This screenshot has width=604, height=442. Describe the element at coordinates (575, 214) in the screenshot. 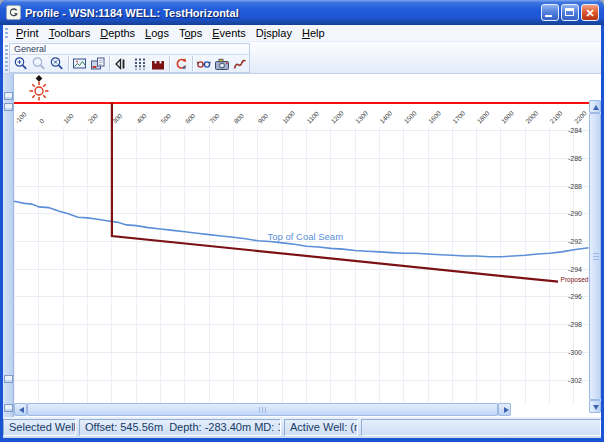

I see `y-axis-tick-label: -290` at that location.